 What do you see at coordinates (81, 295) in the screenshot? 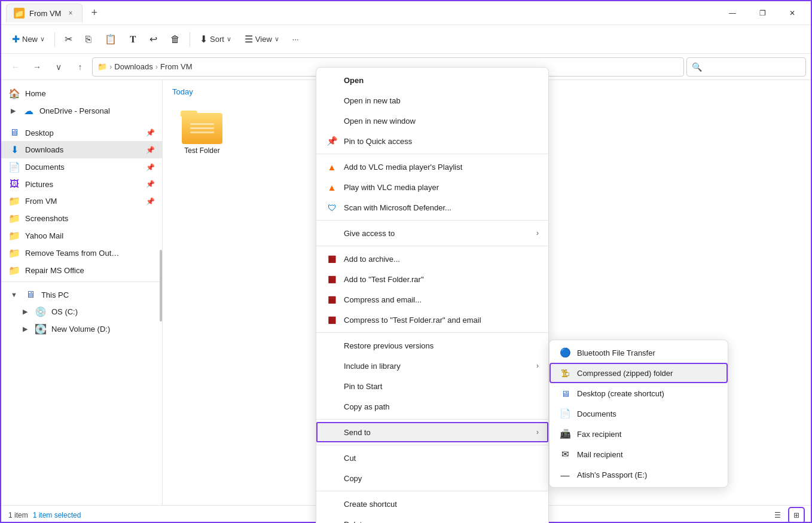
I see `sidebar-item-thispc: ▼ 🖥 This PC` at bounding box center [81, 295].